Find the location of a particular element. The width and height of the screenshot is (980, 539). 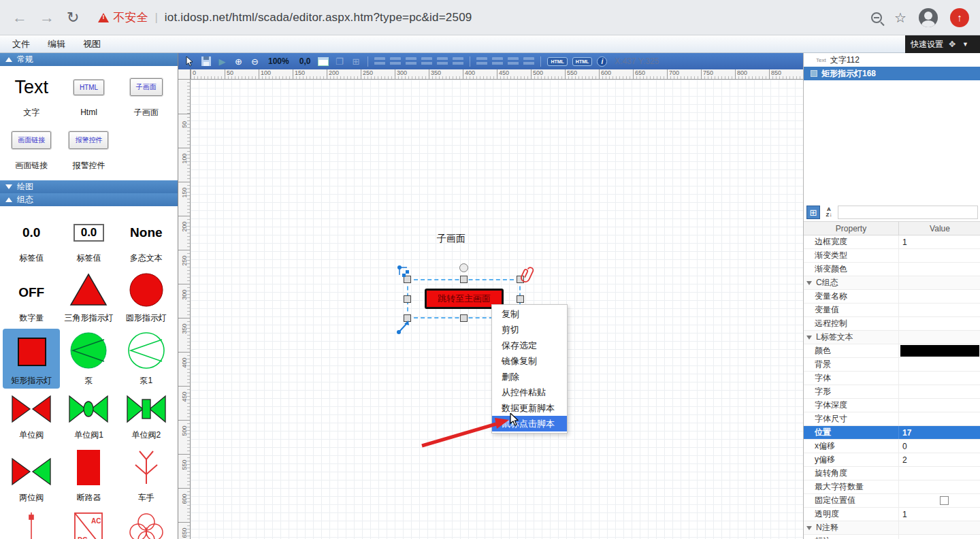

property-row: 颜色 is located at coordinates (892, 351).